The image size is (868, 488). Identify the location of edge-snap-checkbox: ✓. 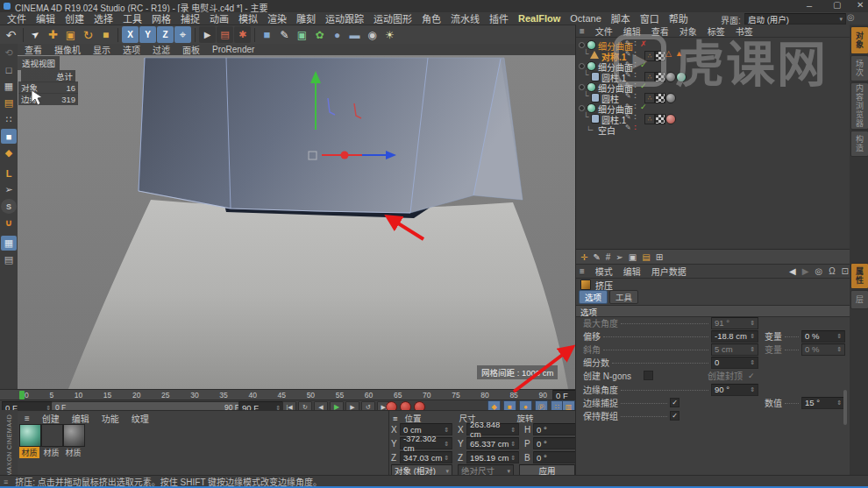
(675, 403).